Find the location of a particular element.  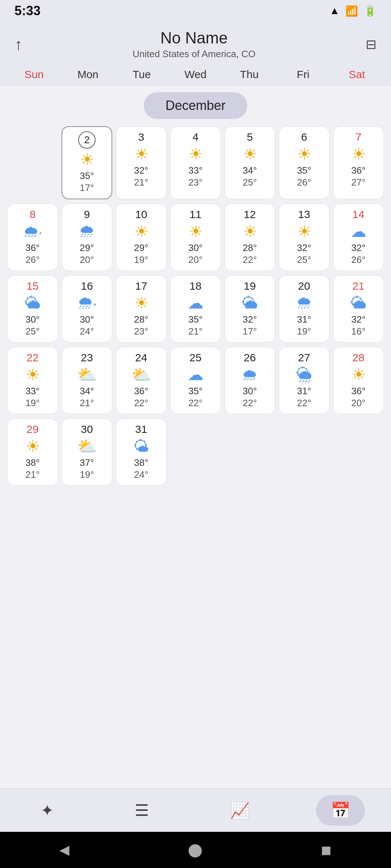

temps: 32°17° is located at coordinates (250, 326).